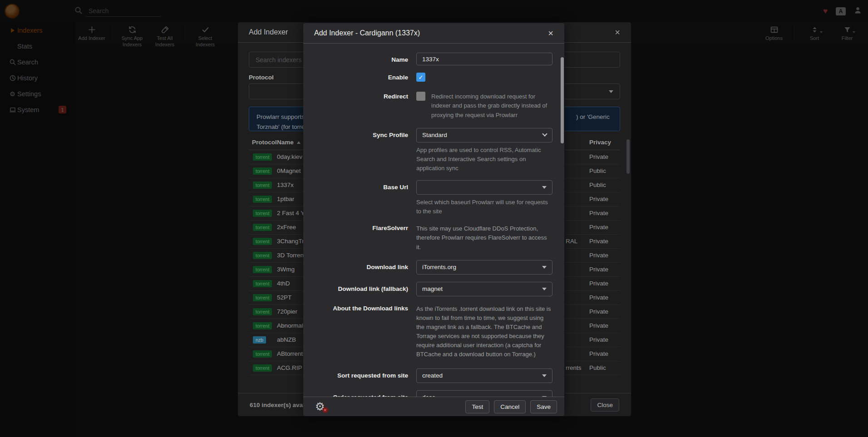  Describe the element at coordinates (484, 289) in the screenshot. I see `download-link-fallback-select: magnet` at that location.